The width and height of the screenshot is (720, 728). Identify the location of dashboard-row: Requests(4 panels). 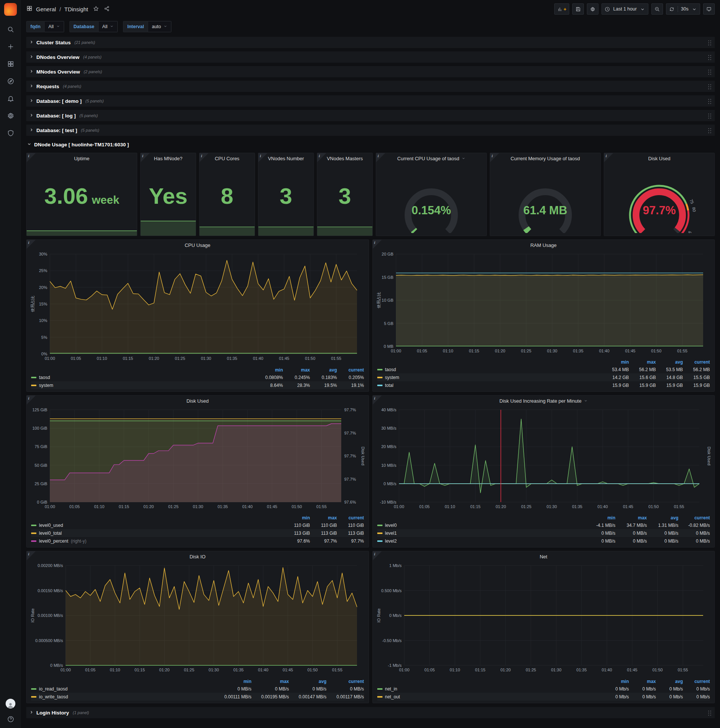
(371, 86).